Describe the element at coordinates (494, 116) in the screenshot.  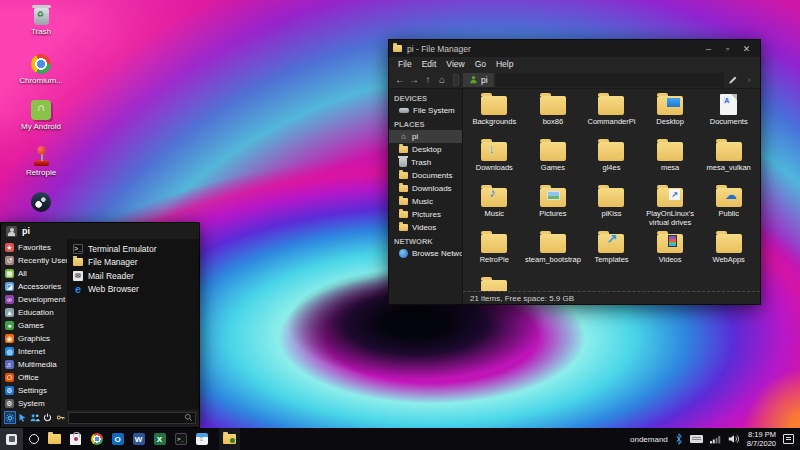
I see `file-item-backgrounds: Backgrounds` at that location.